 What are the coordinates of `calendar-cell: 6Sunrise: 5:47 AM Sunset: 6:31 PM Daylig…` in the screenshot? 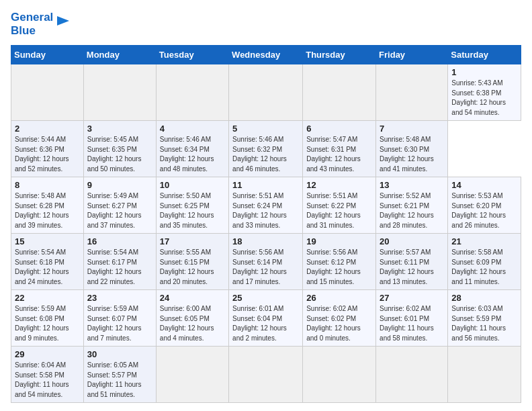 It's located at (340, 149).